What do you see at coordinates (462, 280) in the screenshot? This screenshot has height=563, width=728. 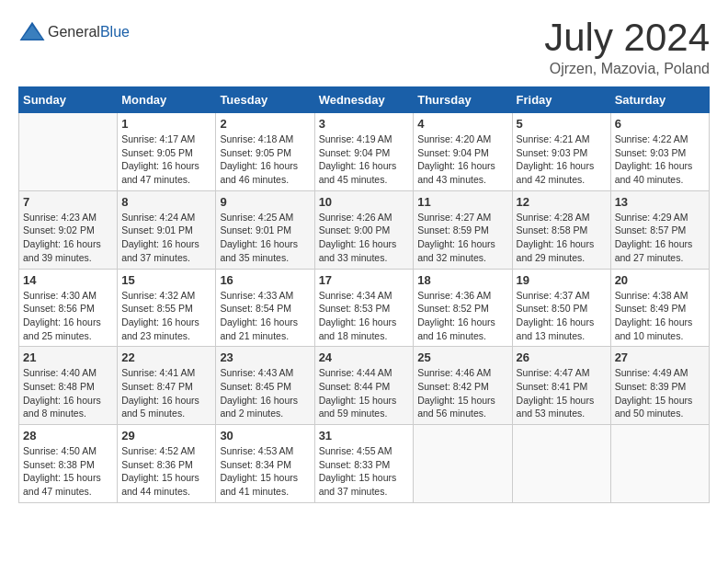 I see `day-number: 18` at bounding box center [462, 280].